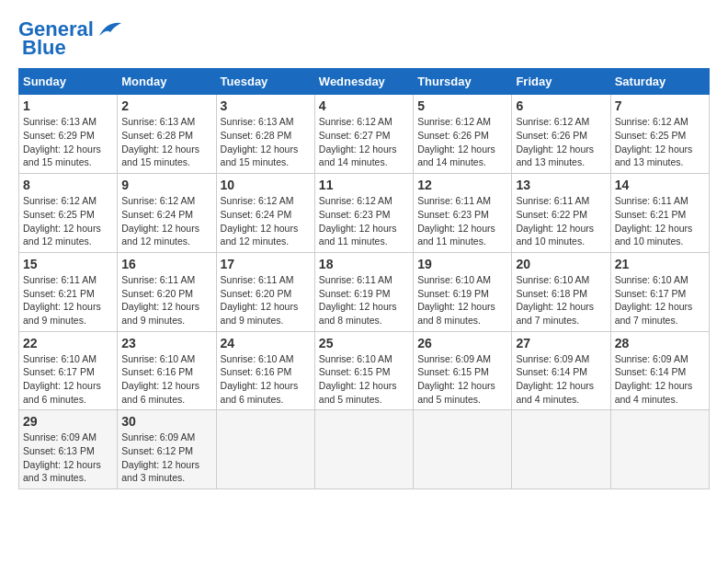 The width and height of the screenshot is (728, 563). What do you see at coordinates (462, 379) in the screenshot?
I see `day-info: Sunrise: 6:09 AMSunset: 6:15 PMDaylight:…` at bounding box center [462, 379].